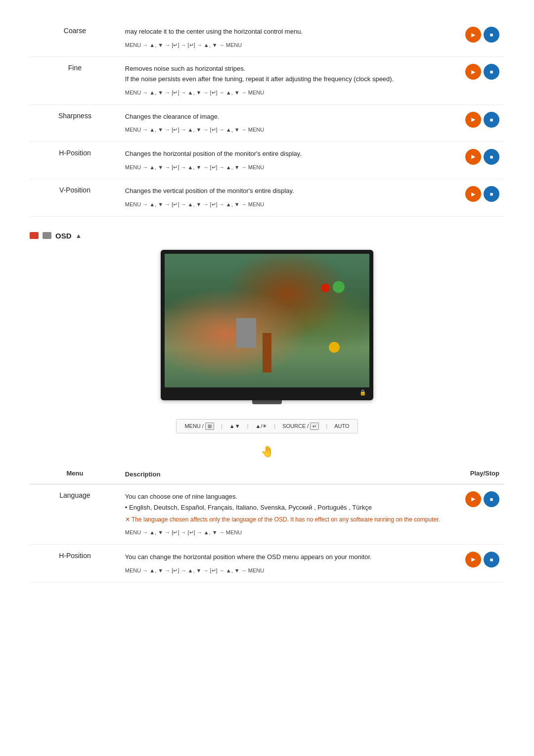 The height and width of the screenshot is (756, 534). Describe the element at coordinates (267, 392) in the screenshot. I see `monitor-bottom-bar: 🔒` at that location.